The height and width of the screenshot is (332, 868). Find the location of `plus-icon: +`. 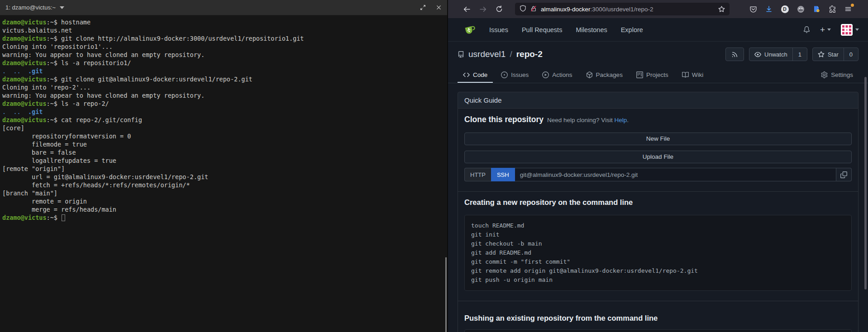

plus-icon: + is located at coordinates (823, 30).